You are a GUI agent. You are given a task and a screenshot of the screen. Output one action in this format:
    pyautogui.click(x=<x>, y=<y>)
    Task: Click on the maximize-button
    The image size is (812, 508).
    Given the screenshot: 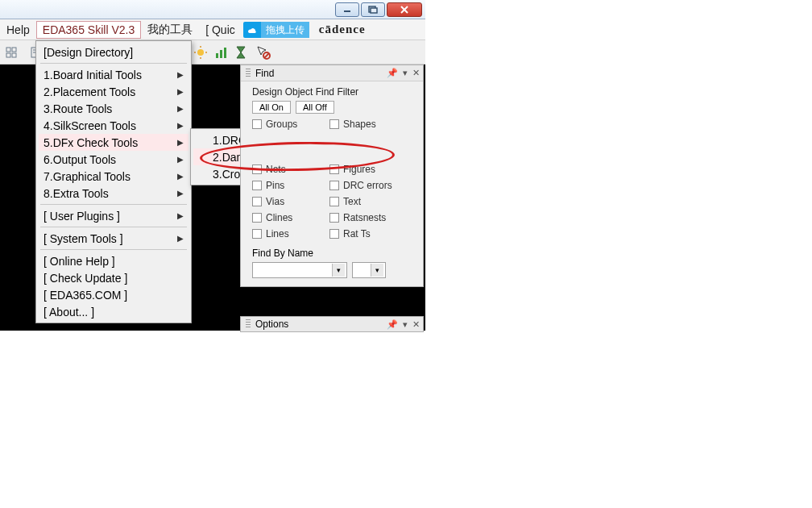 What is the action you would take?
    pyautogui.click(x=373, y=10)
    